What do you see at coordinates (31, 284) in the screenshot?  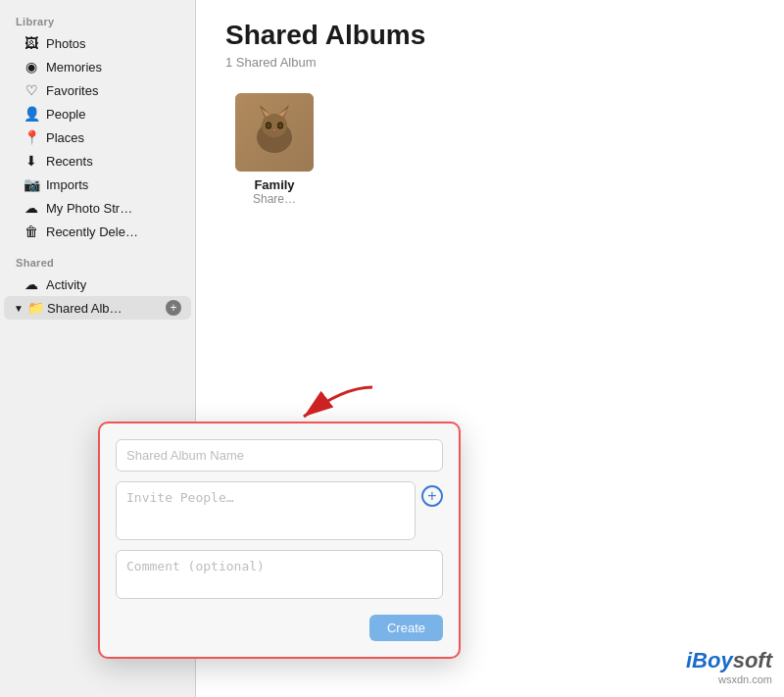 I see `activity-cloud-icon: ☁` at bounding box center [31, 284].